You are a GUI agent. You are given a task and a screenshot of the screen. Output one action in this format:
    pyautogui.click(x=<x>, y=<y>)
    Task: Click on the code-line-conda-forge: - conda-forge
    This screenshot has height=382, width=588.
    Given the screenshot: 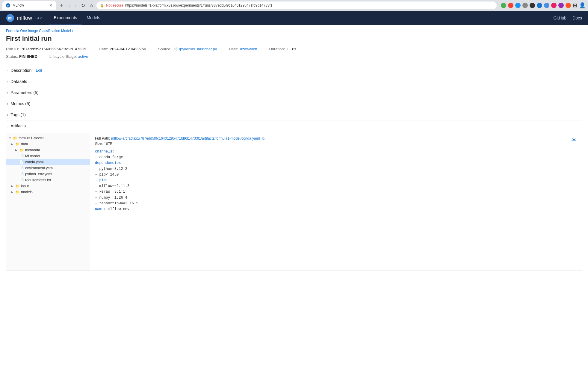 What is the action you would take?
    pyautogui.click(x=336, y=158)
    